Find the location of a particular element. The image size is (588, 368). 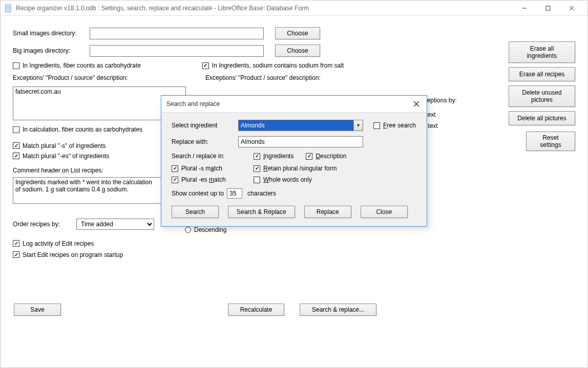

choose-big-button: Choose is located at coordinates (298, 51).